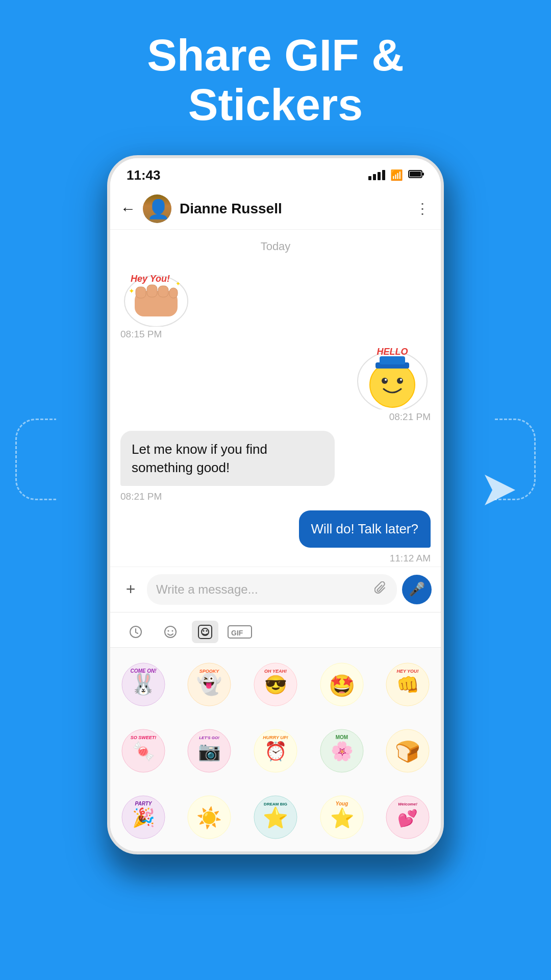 This screenshot has width=551, height=980. Describe the element at coordinates (408, 804) in the screenshot. I see `svg-text: Welcome!` at that location.